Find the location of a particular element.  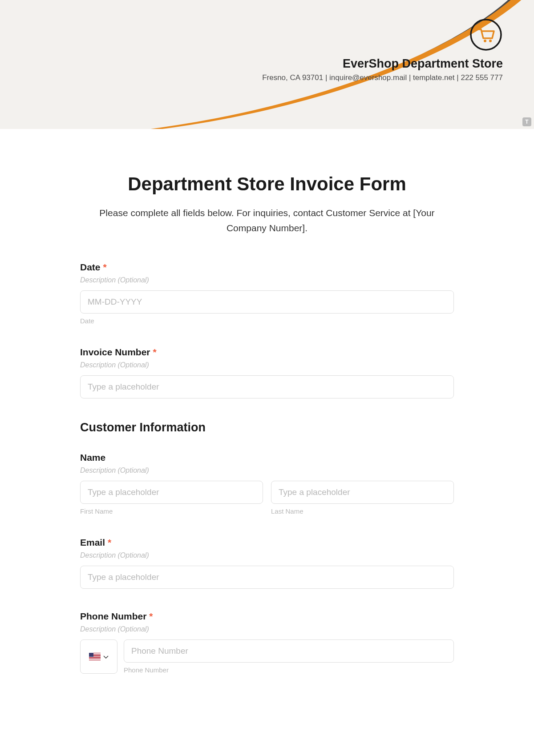

phone-label: Phone Number * is located at coordinates (267, 616).